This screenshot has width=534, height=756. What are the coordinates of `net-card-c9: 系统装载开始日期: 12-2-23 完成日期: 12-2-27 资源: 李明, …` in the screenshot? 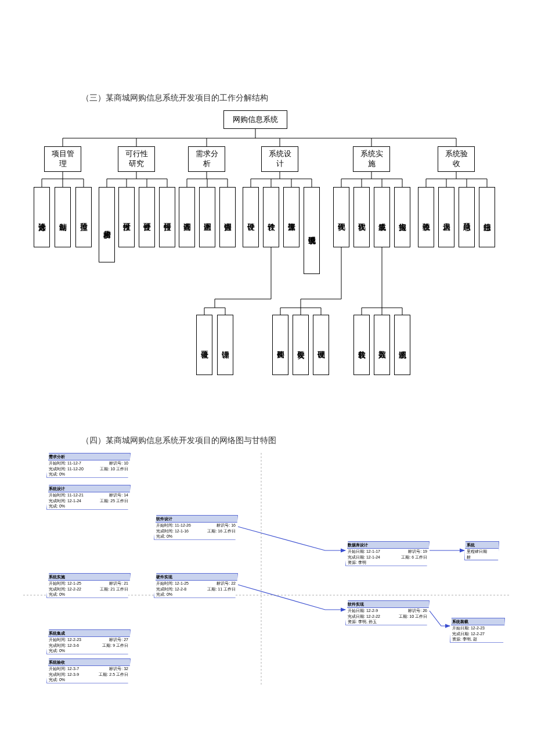 It's located at (477, 631).